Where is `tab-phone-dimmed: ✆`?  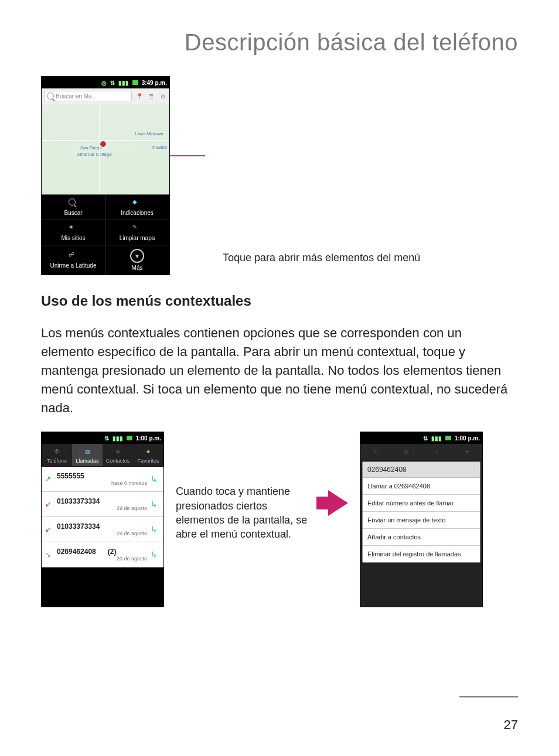
tab-phone-dimmed: ✆ is located at coordinates (376, 451).